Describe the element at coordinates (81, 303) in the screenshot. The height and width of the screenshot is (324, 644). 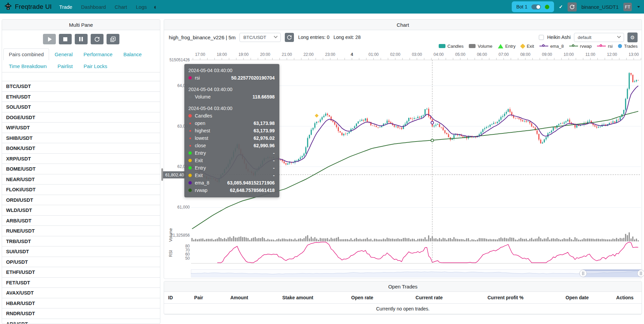
I see `pair-list-item: HBAR/USDT` at that location.